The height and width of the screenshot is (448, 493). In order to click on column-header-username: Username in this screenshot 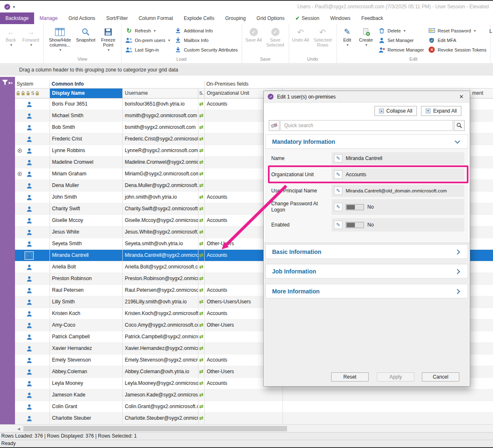, I will do `click(161, 94)`.